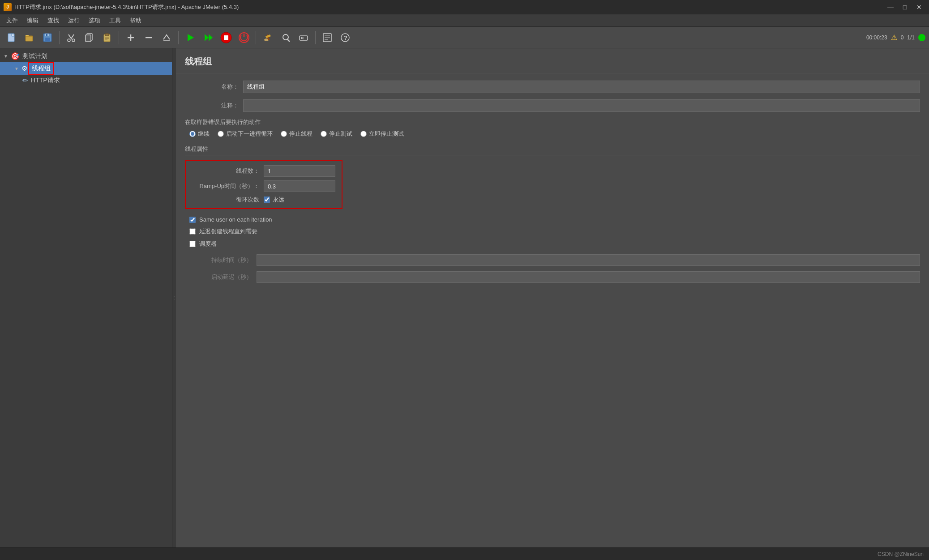 Image resolution: width=929 pixels, height=560 pixels. Describe the element at coordinates (35, 56) in the screenshot. I see `test-plan-label: 测试计划` at that location.